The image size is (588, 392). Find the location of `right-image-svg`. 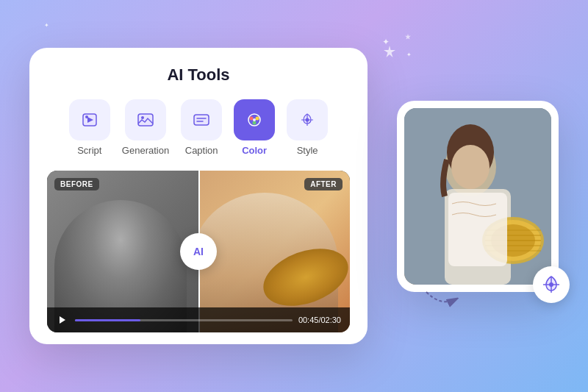

right-image-svg is located at coordinates (478, 196).